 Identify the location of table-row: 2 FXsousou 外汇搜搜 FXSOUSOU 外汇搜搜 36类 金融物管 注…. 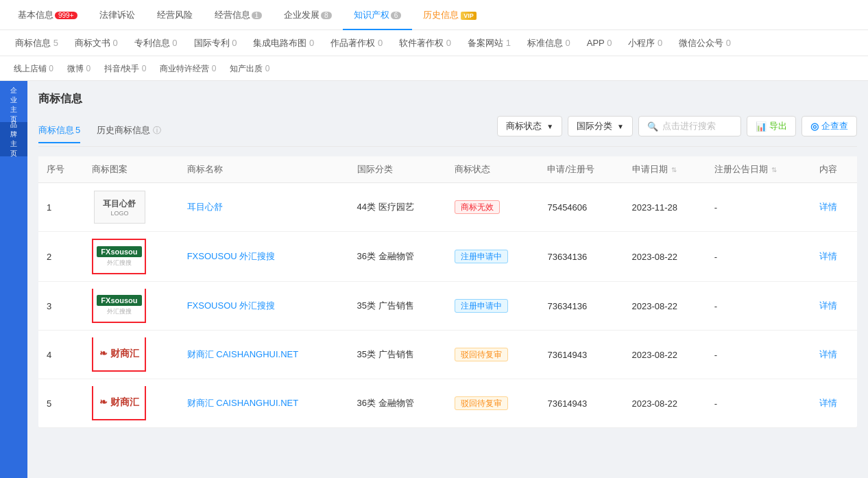
(448, 256).